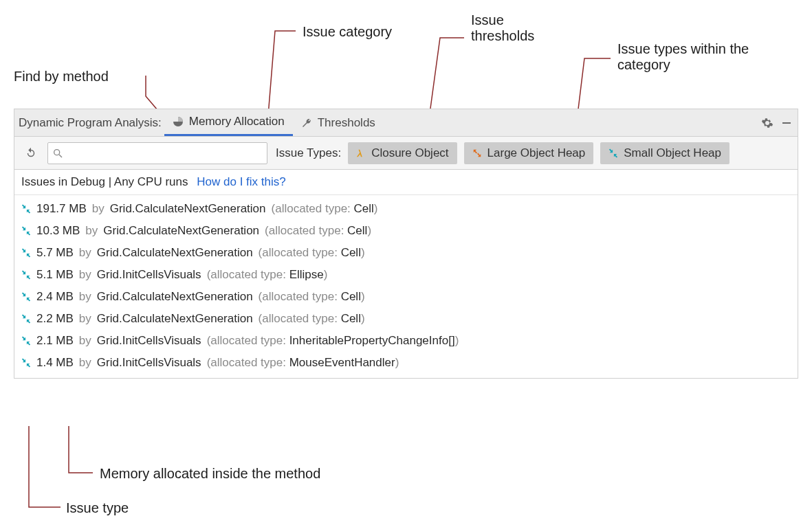  Describe the element at coordinates (536, 153) in the screenshot. I see `chip-label: Large Object Heap` at that location.